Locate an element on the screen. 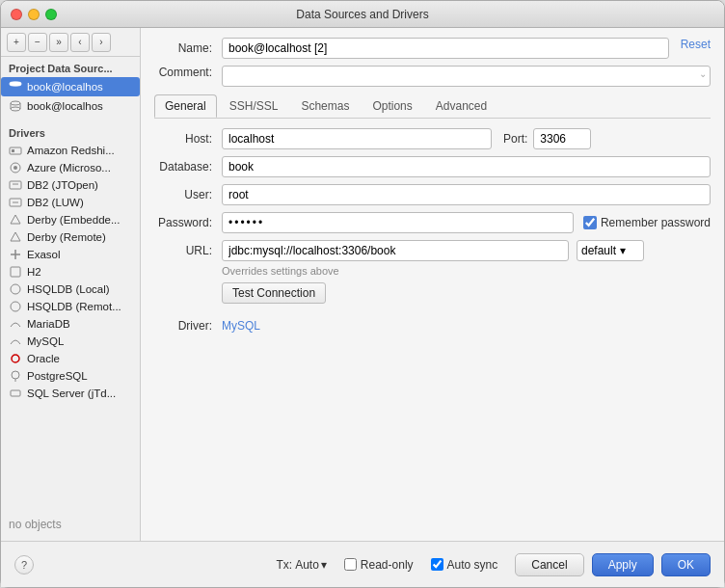 The image size is (725, 588). driver-postgresql: PostgreSQL is located at coordinates (70, 376).